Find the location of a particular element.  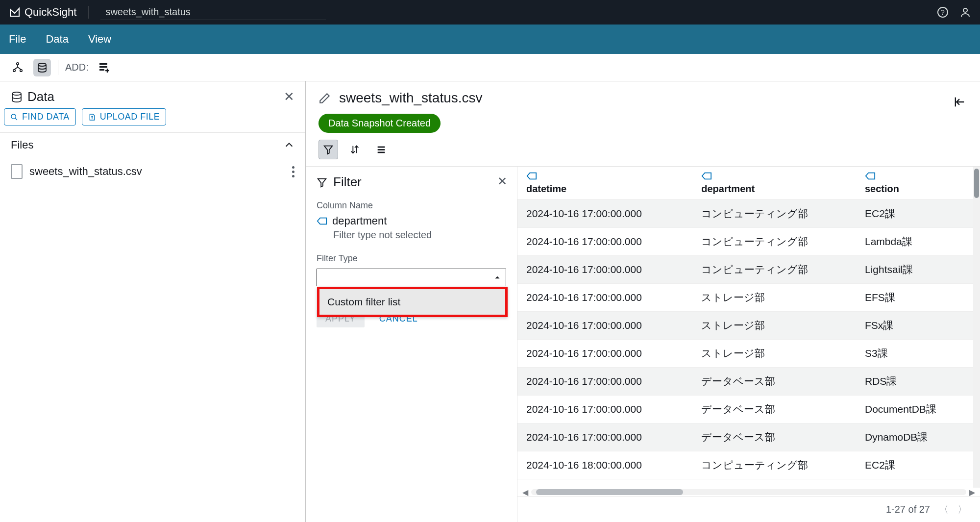

add-dataset-button is located at coordinates (104, 68).